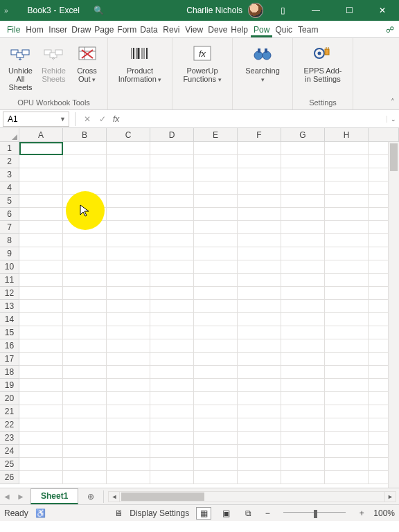 The image size is (399, 532). I want to click on tab-data: Data, so click(148, 30).